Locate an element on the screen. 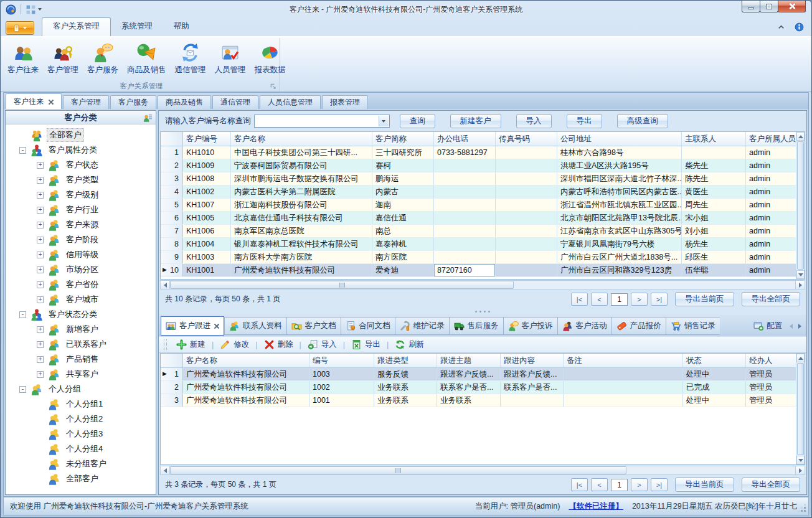  tree-item-7: +客户阶段 is located at coordinates (81, 240).